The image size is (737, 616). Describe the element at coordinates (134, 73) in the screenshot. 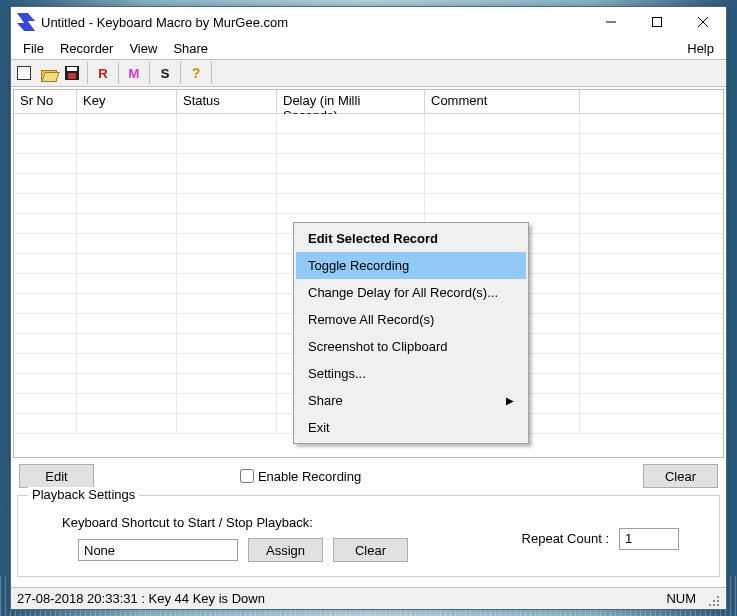

I see `macro-button: M` at that location.